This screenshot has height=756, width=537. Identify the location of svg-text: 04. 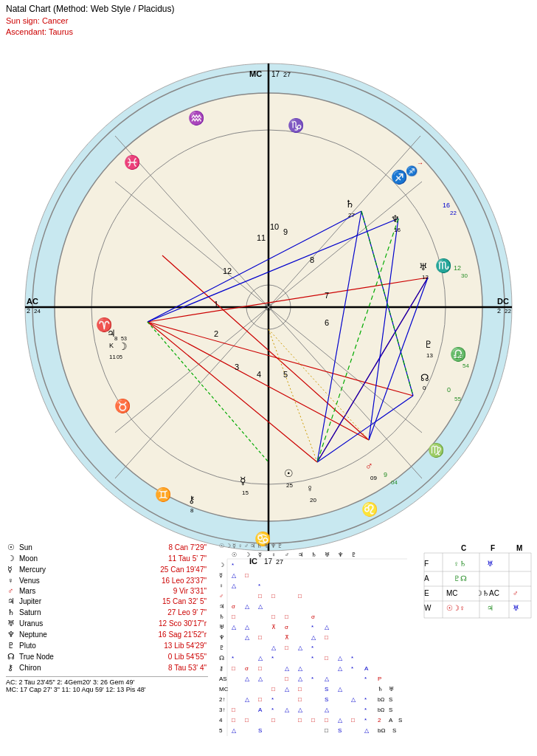
(394, 483).